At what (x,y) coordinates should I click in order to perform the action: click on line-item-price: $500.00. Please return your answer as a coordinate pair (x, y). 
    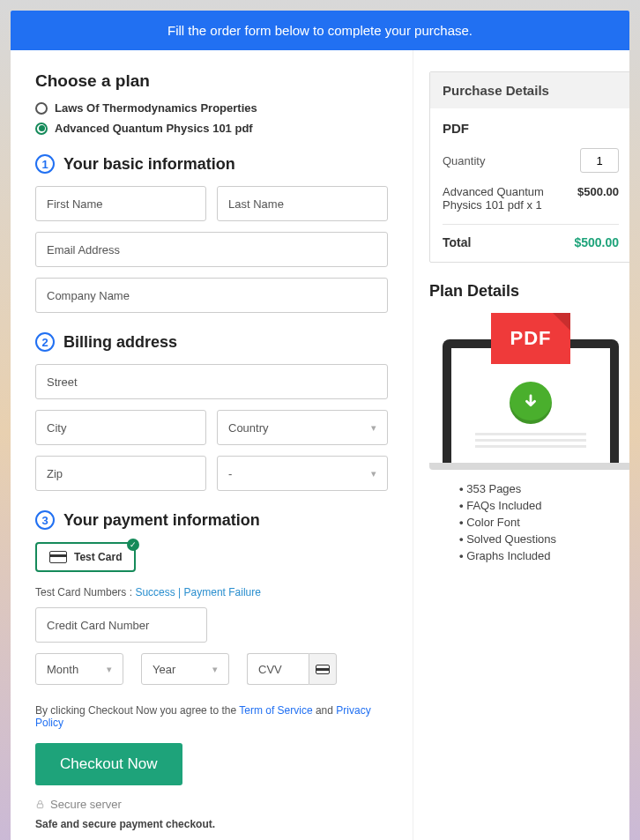
    Looking at the image, I should click on (598, 198).